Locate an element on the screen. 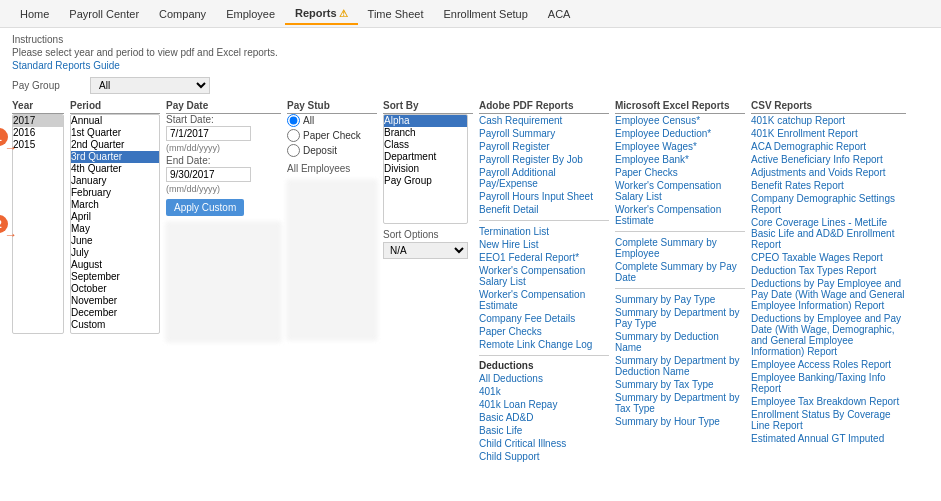 Image resolution: width=941 pixels, height=501 pixels. excel-report-summary-tax-type: Summary by Tax Type is located at coordinates (680, 384).